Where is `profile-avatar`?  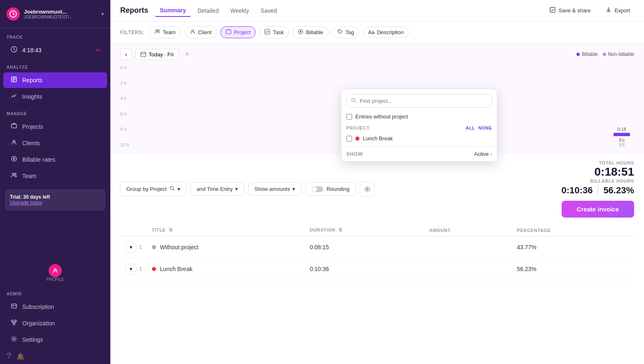
profile-avatar is located at coordinates (55, 271).